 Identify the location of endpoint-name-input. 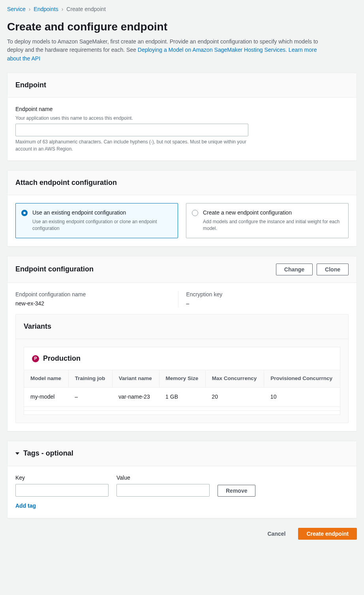
(132, 130).